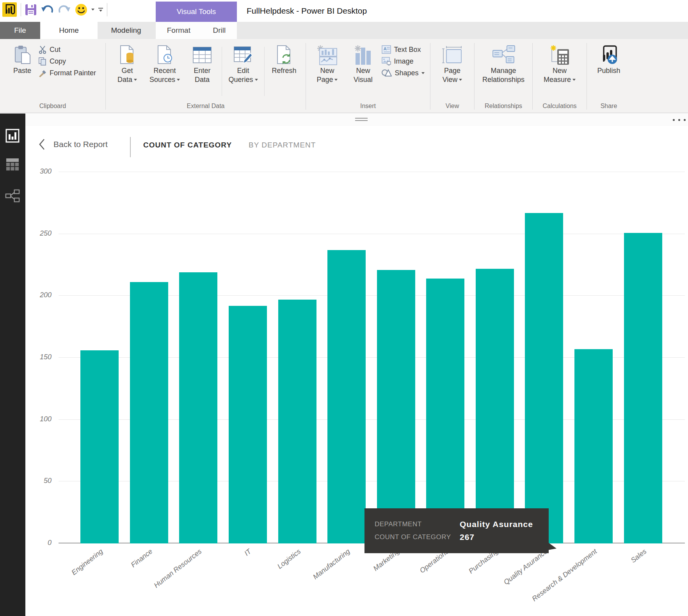 The height and width of the screenshot is (616, 688). Describe the element at coordinates (403, 73) in the screenshot. I see `shapes-button: Shapes` at that location.